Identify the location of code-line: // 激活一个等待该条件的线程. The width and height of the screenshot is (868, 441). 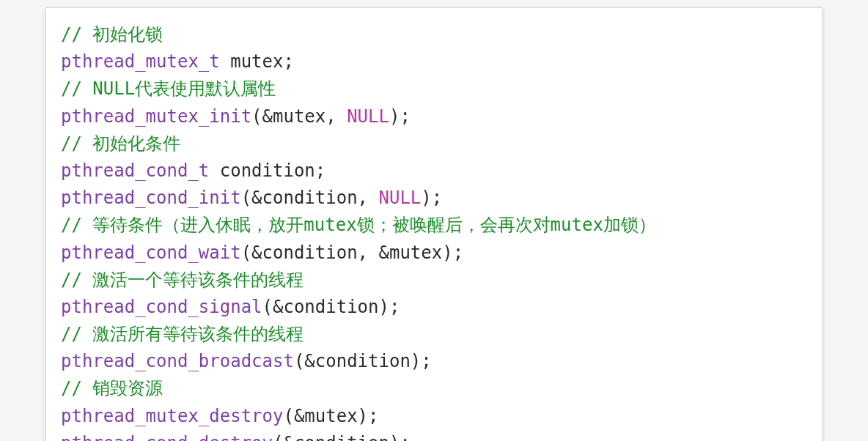
(182, 280).